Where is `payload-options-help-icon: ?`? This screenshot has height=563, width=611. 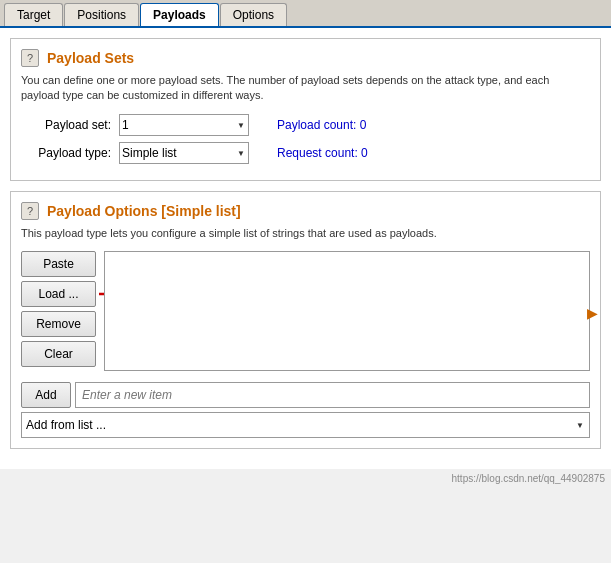
payload-options-help-icon: ? is located at coordinates (30, 211).